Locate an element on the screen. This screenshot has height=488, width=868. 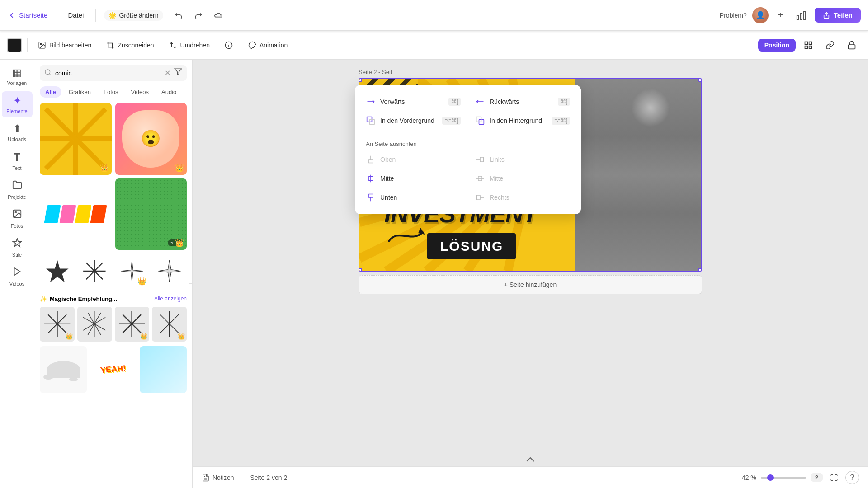
add-page-button: + Seite hinzufügen is located at coordinates (530, 285).